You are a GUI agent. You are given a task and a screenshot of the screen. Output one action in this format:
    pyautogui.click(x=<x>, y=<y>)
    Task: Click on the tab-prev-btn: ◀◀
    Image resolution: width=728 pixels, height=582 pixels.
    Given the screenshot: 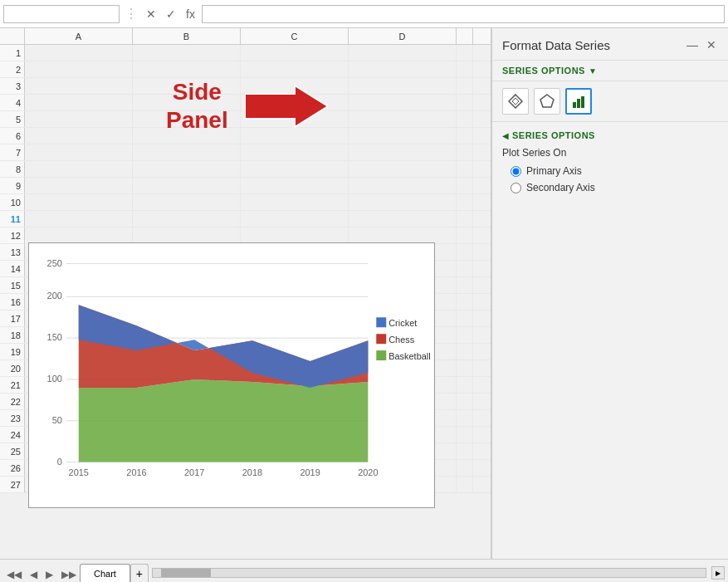 What is the action you would take?
    pyautogui.click(x=14, y=575)
    